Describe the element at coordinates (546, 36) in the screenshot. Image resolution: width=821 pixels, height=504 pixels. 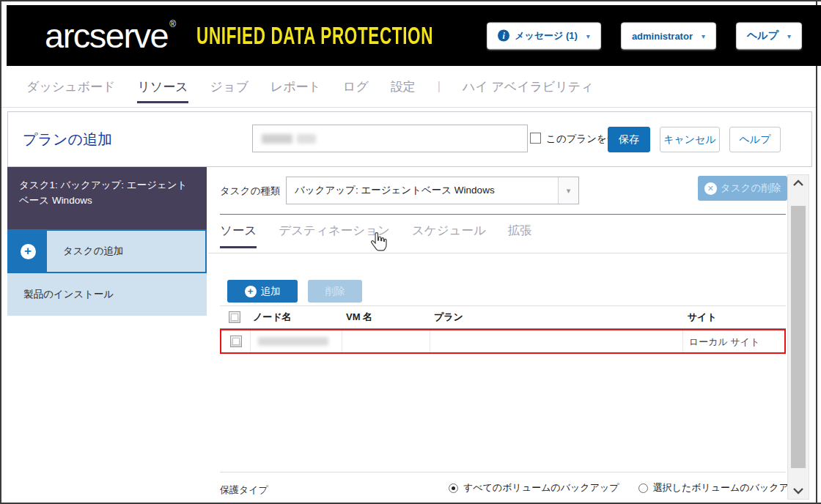
I see `messages-label: メッセージ (1)` at that location.